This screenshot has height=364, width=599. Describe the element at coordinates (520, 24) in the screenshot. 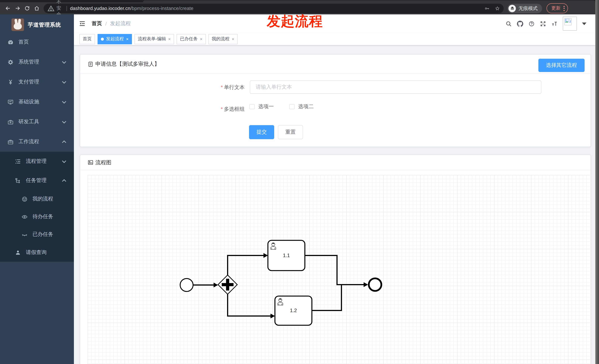

I see `github-icon` at that location.